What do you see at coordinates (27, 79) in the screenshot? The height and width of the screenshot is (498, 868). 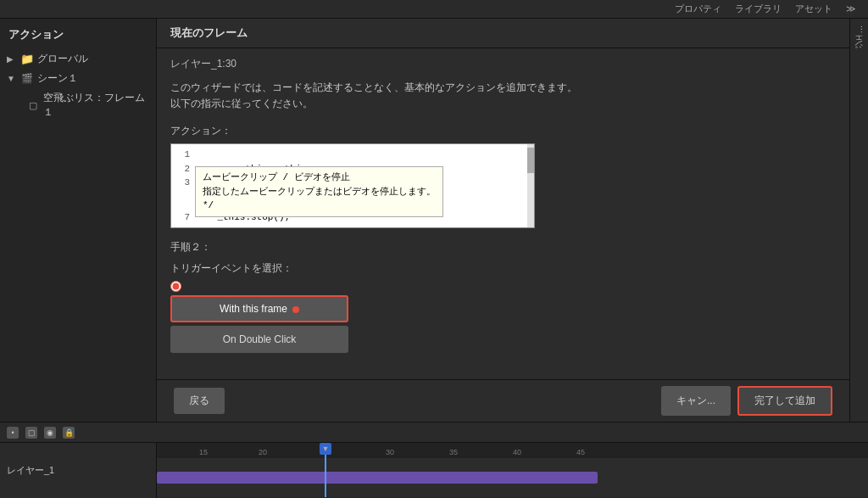 I see `movie-icon: 🎬` at bounding box center [27, 79].